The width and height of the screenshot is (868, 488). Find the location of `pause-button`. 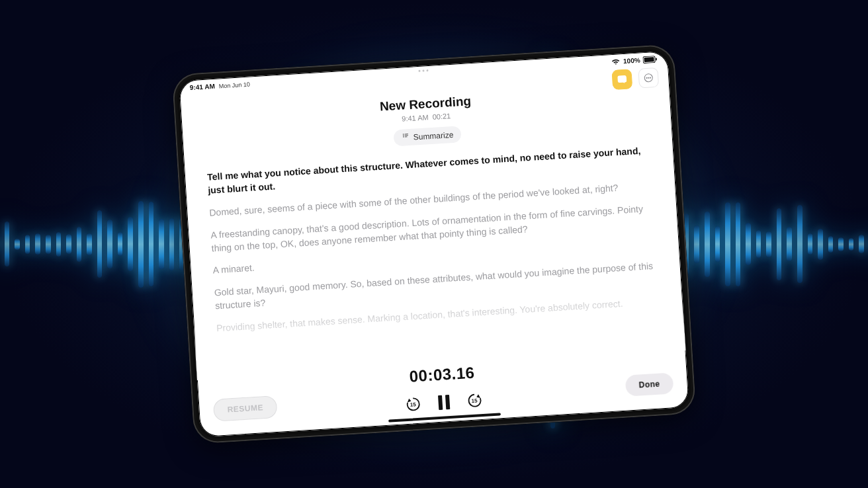

pause-button is located at coordinates (443, 402).